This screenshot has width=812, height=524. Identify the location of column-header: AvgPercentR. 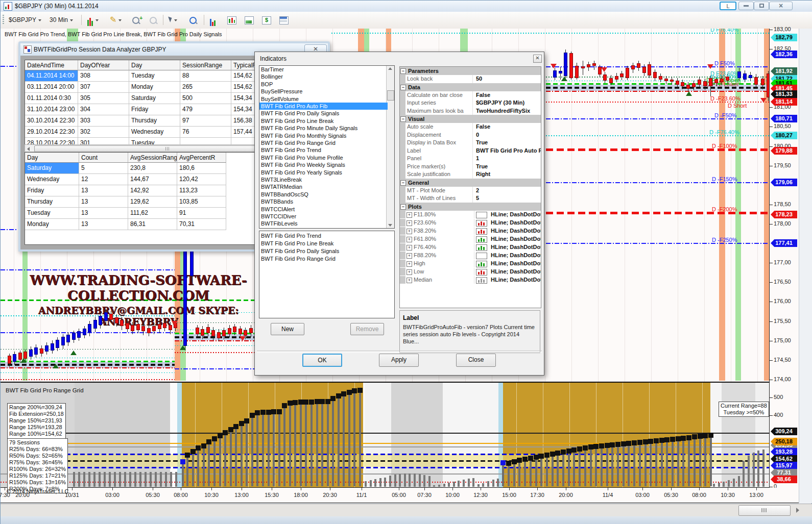
(202, 158).